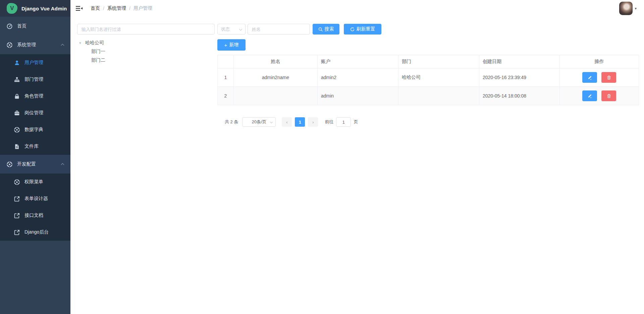 This screenshot has height=314, width=644. I want to click on cell-department: 哈哈公司, so click(439, 78).